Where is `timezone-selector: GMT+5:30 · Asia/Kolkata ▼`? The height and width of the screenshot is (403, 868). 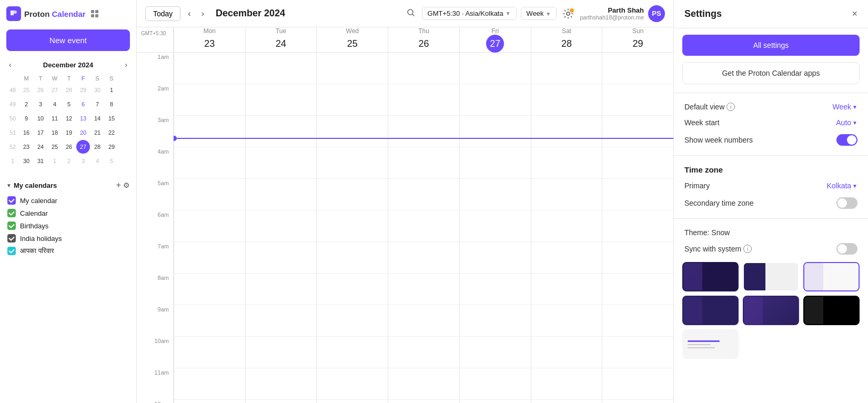 timezone-selector: GMT+5:30 · Asia/Kolkata ▼ is located at coordinates (469, 14).